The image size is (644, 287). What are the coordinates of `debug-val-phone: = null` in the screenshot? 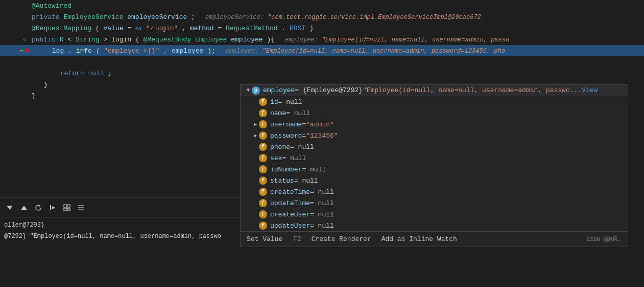 It's located at (302, 147).